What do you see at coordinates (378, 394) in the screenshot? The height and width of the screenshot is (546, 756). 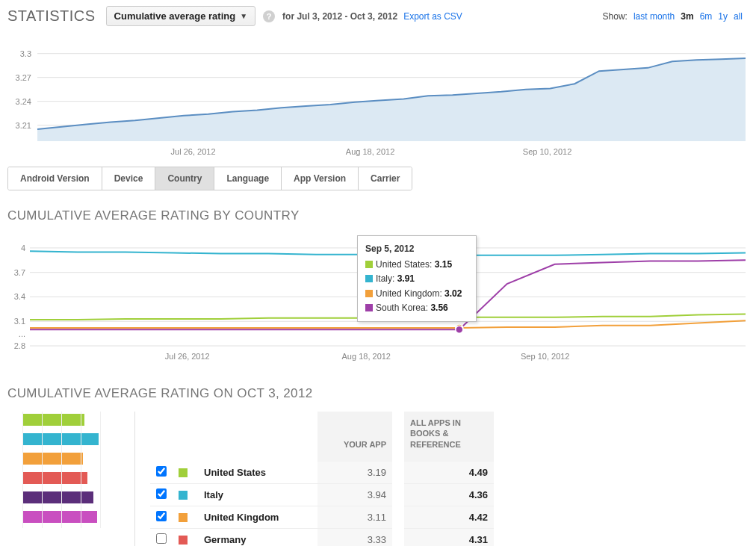 I see `section-title-on-date: CUMULATIVE AVERAGE RATING ON OCT 3, 2012` at bounding box center [378, 394].